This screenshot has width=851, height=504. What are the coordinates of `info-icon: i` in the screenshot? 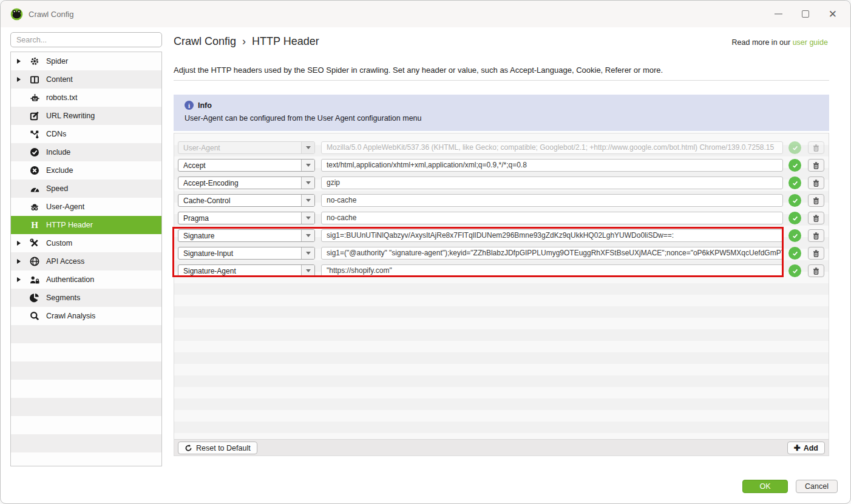 It's located at (189, 106).